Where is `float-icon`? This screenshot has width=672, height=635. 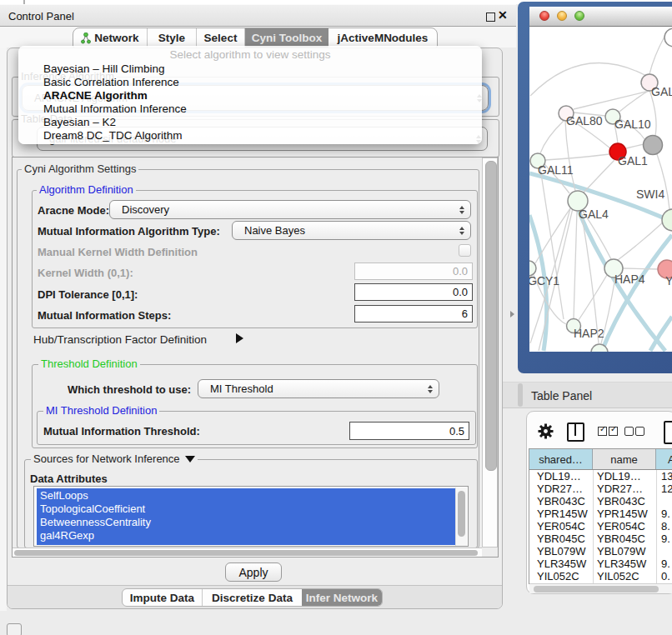 float-icon is located at coordinates (490, 17).